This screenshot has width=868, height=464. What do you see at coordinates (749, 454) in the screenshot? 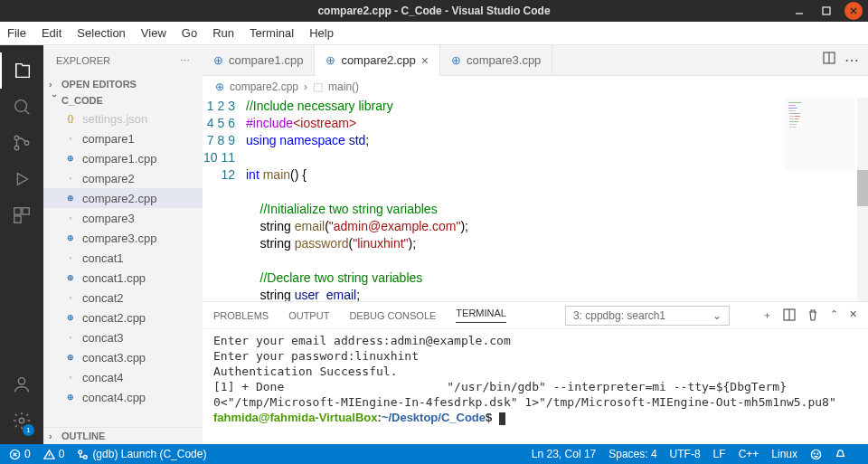
I see `status-lang: C++` at bounding box center [749, 454].